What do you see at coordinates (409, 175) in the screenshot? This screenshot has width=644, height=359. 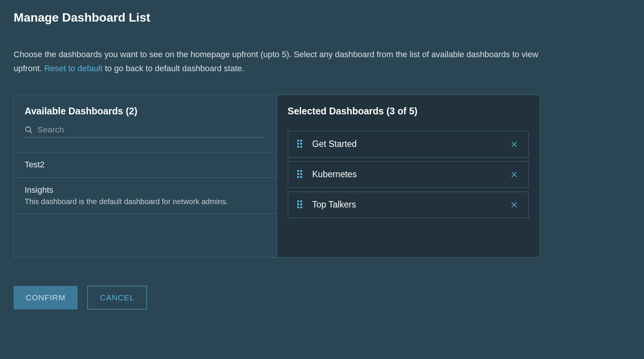 I see `selected-item-kubernetes: Kubernetes` at bounding box center [409, 175].